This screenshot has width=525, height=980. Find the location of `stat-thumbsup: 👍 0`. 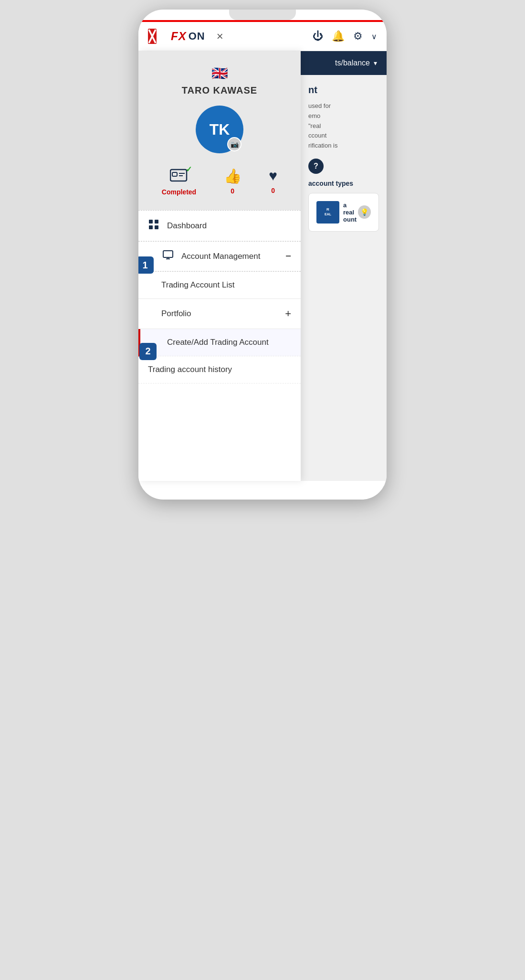

stat-thumbsup: 👍 0 is located at coordinates (233, 181).